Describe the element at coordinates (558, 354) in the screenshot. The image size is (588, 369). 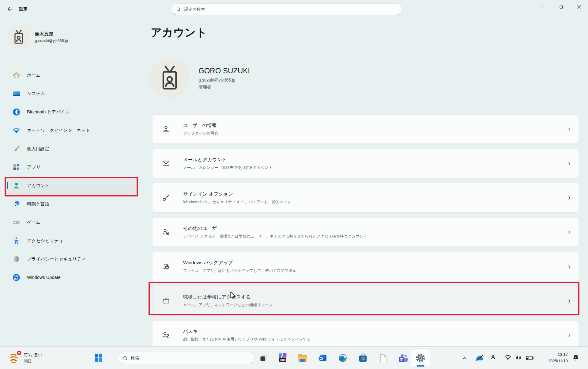
I see `tray-time: 13:17` at that location.